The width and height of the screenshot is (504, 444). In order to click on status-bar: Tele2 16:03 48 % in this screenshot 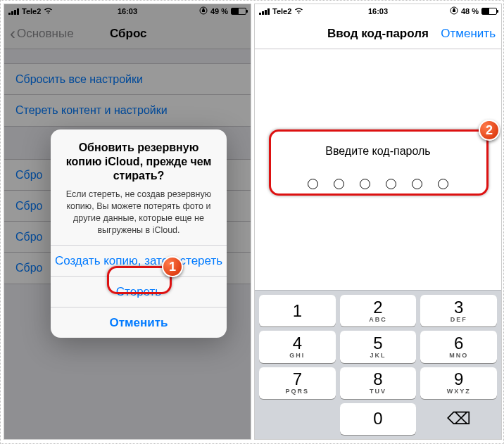, I will do `click(378, 11)`.